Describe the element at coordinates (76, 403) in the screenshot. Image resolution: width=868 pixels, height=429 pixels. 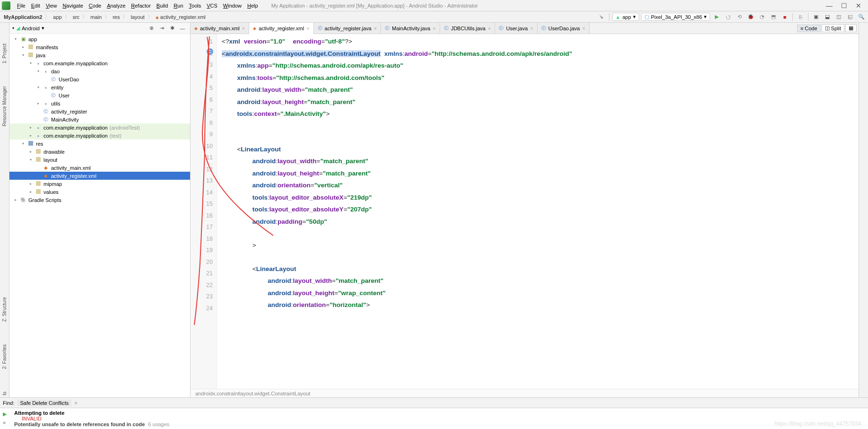
I see `find-tab-close-button: ×` at that location.